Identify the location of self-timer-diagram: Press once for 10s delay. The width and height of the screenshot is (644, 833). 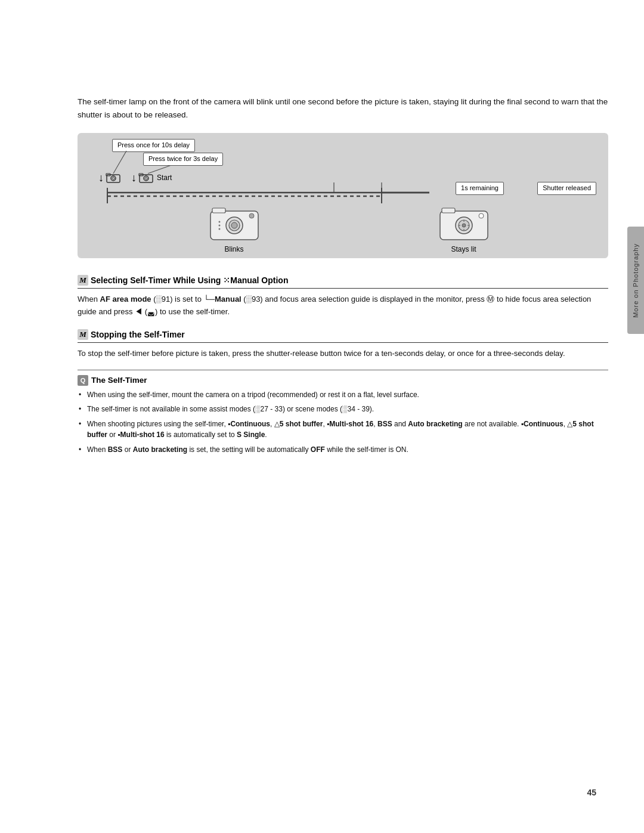
(343, 196).